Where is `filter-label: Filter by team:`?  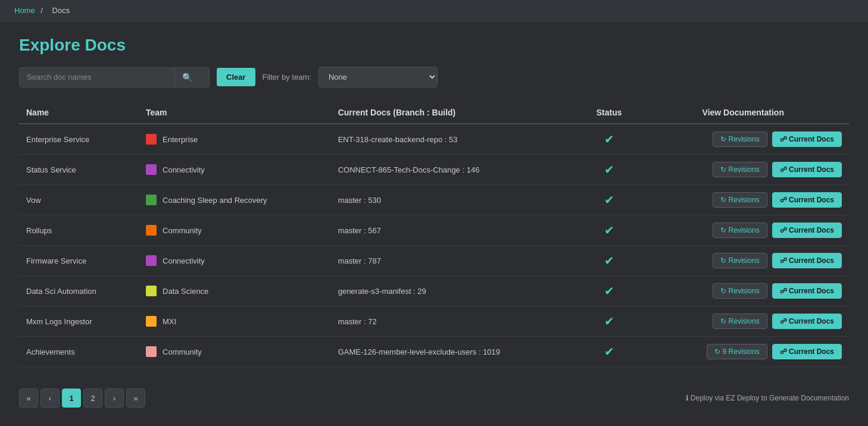 filter-label: Filter by team: is located at coordinates (287, 77).